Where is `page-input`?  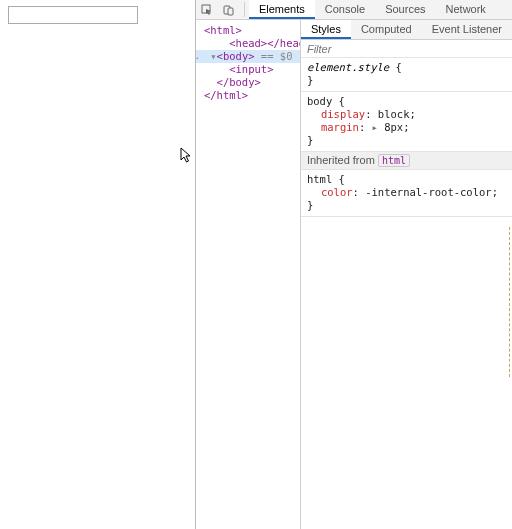
page-input is located at coordinates (73, 15).